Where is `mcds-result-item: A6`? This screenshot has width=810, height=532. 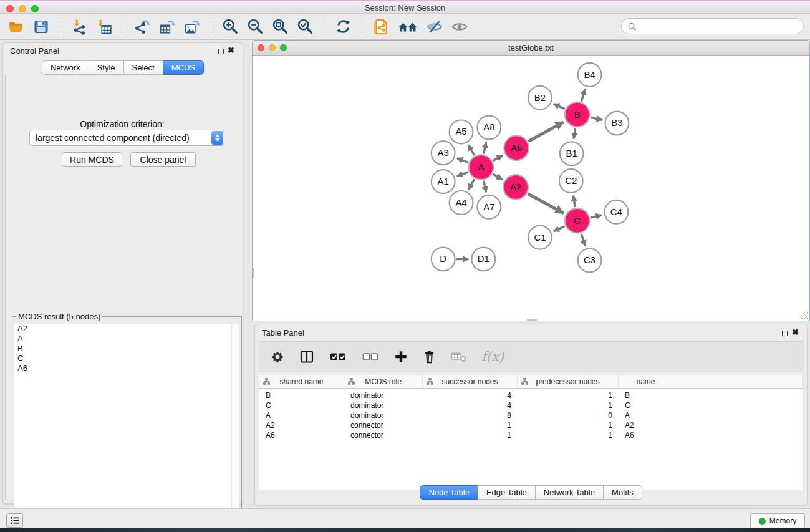
mcds-result-item: A6 is located at coordinates (127, 369).